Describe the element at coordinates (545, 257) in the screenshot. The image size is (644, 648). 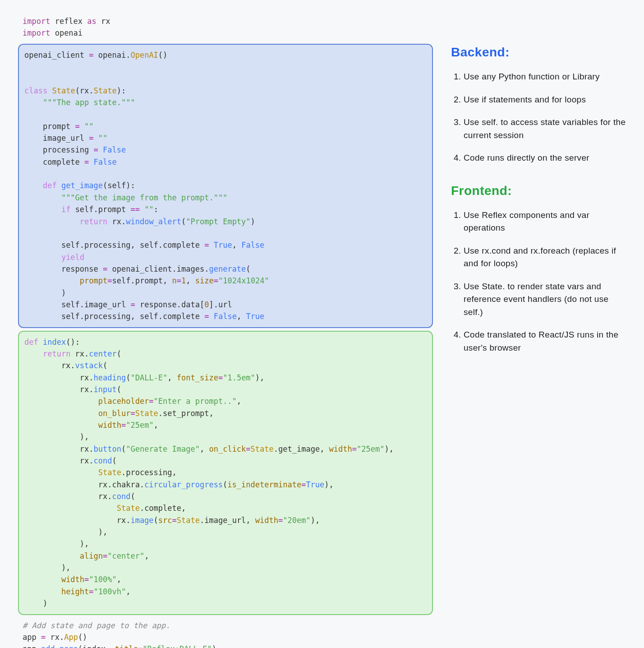
I see `list-item: Use rx.cond and rx.foreach (replaces if …` at that location.